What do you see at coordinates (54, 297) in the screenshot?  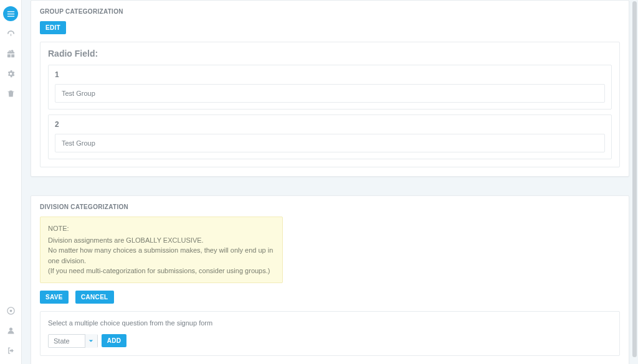 I see `save-button: SAVE` at bounding box center [54, 297].